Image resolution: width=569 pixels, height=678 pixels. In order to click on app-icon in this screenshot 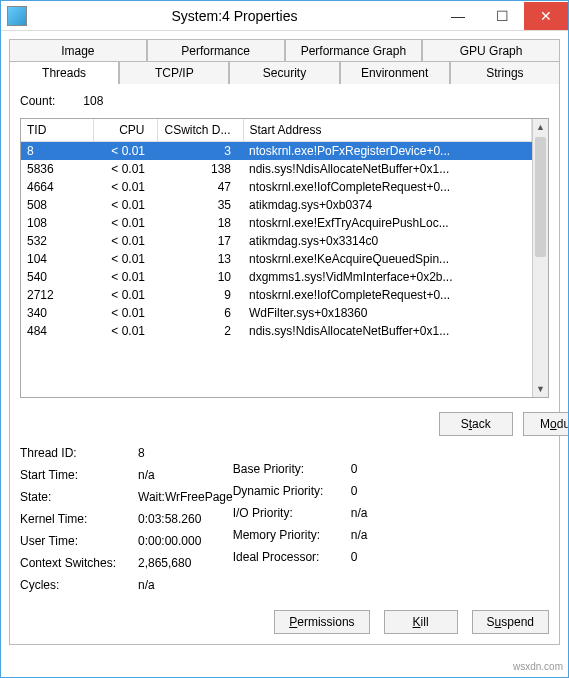, I will do `click(17, 16)`.